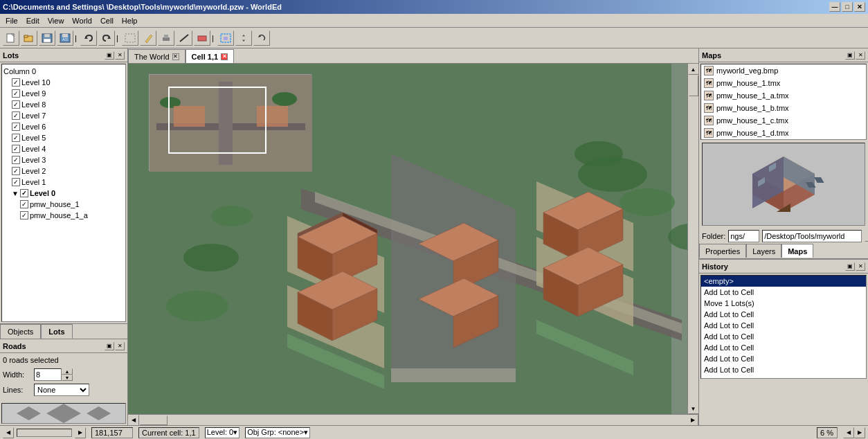  What do you see at coordinates (16, 182) in the screenshot?
I see `level-1-checkbox: ✓` at bounding box center [16, 182].